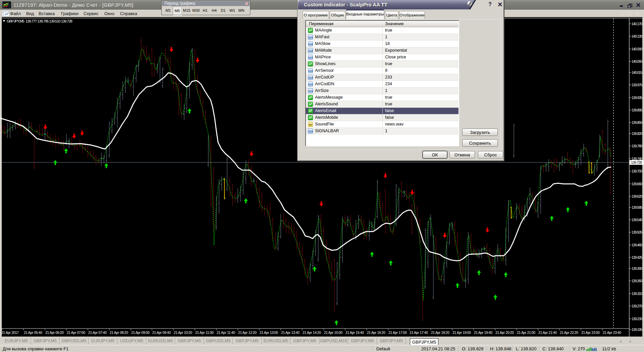 Image resolution: width=644 pixels, height=352 pixels. I want to click on svg-text: 21 Apr 11:40, so click(226, 333).